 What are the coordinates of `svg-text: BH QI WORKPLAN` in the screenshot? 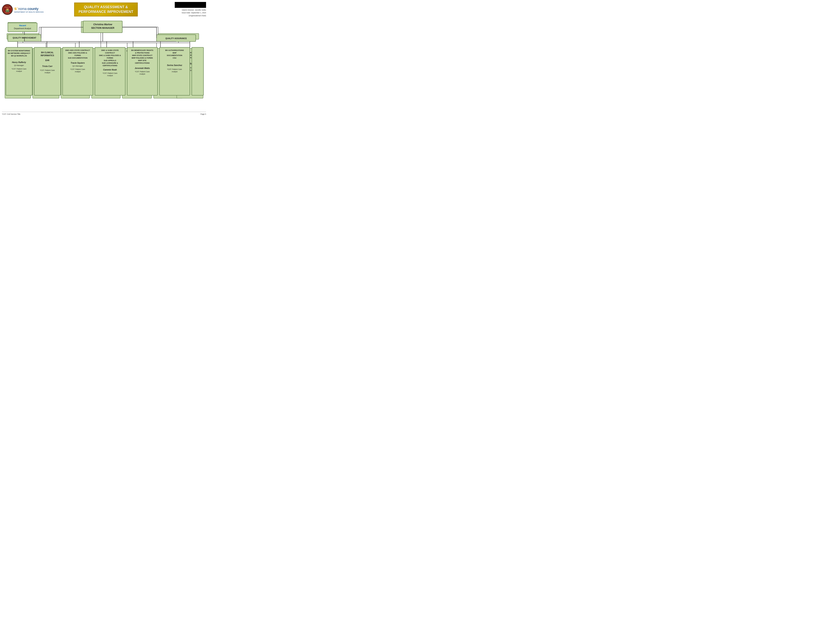 It's located at (19, 56).